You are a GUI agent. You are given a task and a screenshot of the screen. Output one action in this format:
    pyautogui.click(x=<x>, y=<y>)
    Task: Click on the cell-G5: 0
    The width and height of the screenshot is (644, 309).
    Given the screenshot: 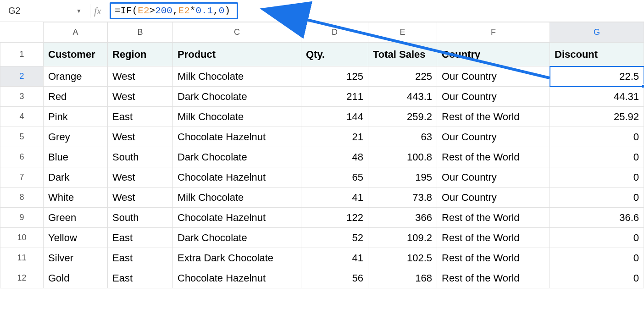 What is the action you would take?
    pyautogui.click(x=597, y=137)
    